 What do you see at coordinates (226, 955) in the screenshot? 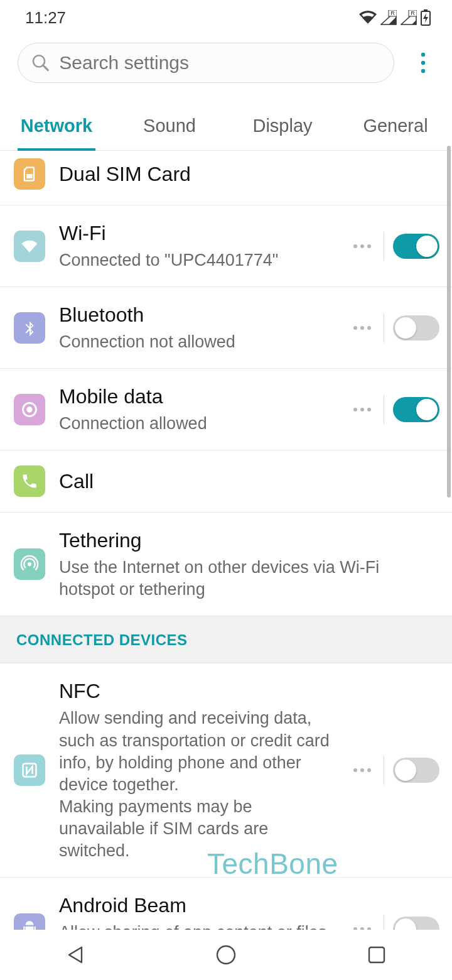
I see `home-button` at bounding box center [226, 955].